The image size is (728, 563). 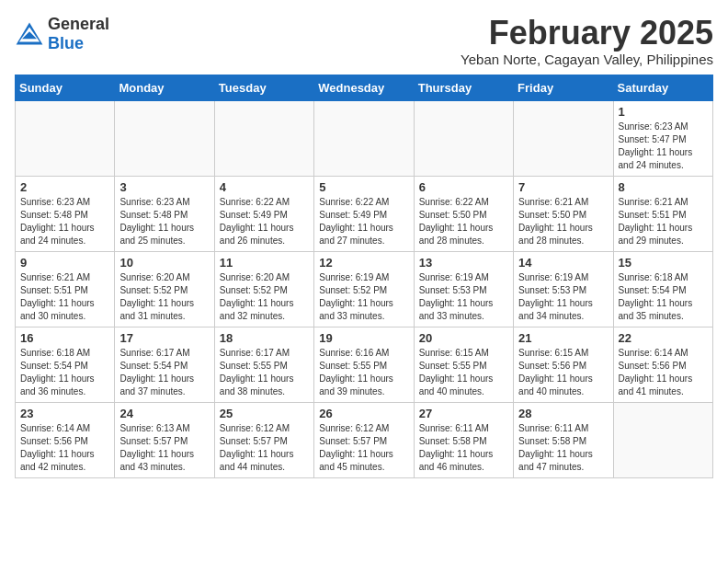 I want to click on weekday-header-friday: Friday, so click(x=563, y=87).